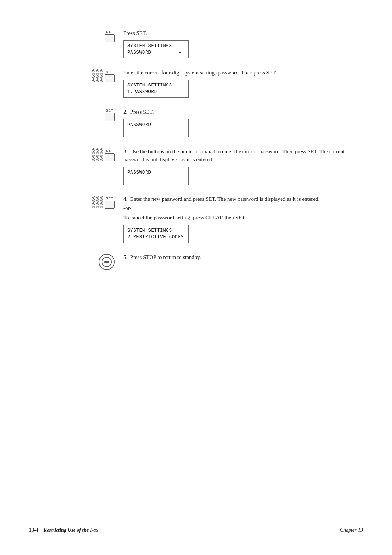  I want to click on set-label-5: SET, so click(110, 198).